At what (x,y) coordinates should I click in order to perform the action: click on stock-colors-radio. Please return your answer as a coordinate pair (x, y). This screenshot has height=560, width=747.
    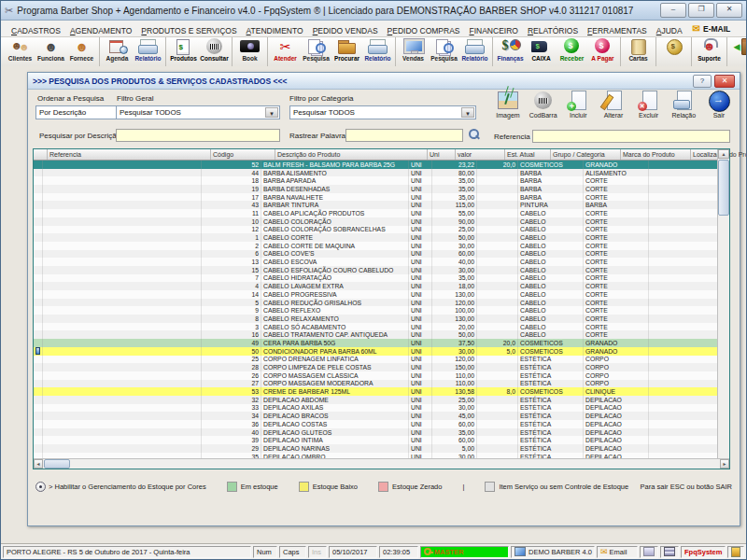
    Looking at the image, I should click on (41, 487).